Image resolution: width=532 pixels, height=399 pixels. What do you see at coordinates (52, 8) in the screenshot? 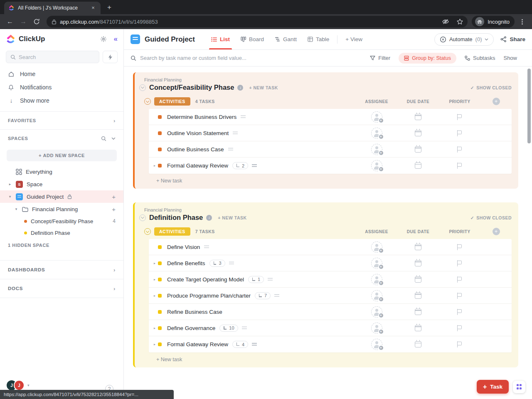
I see `browser-tab: All Folders | J's Workspace ×` at bounding box center [52, 8].